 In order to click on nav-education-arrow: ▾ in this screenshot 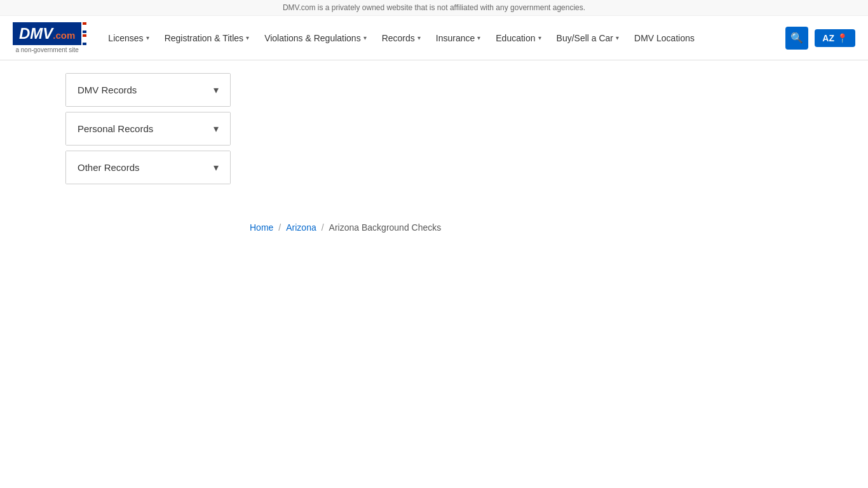, I will do `click(540, 38)`.